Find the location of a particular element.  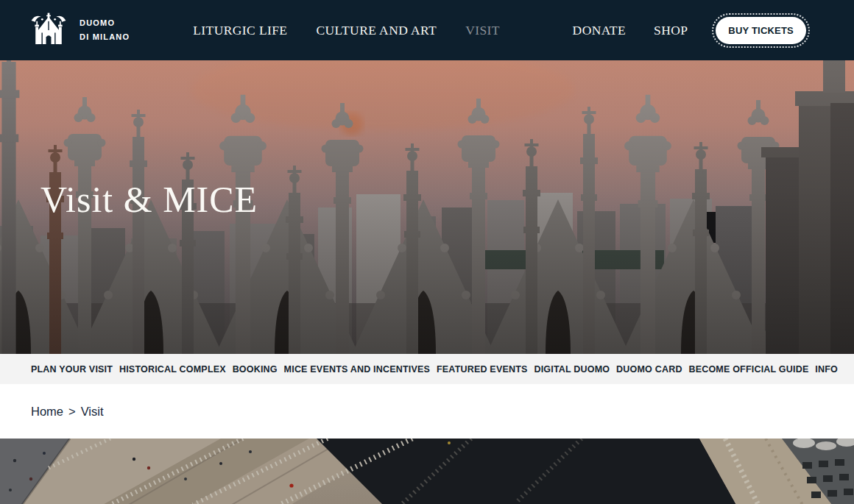

donate-link: DONATE is located at coordinates (599, 31).